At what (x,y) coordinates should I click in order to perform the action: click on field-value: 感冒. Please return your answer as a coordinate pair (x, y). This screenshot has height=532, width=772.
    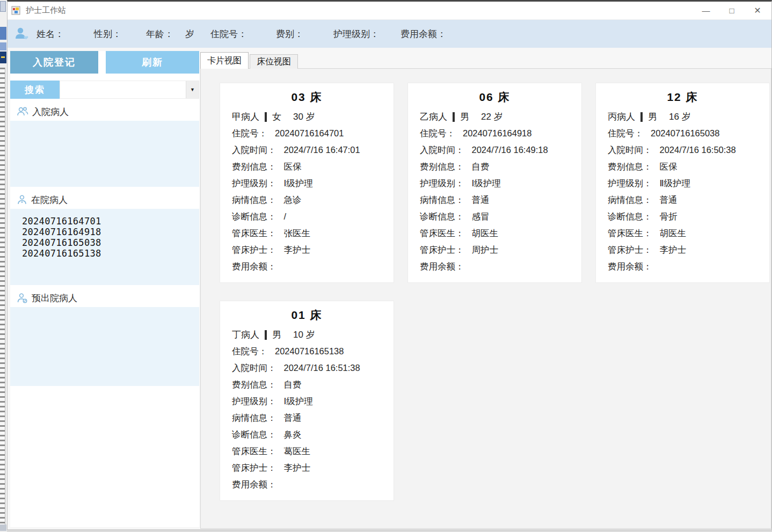
    Looking at the image, I should click on (481, 217).